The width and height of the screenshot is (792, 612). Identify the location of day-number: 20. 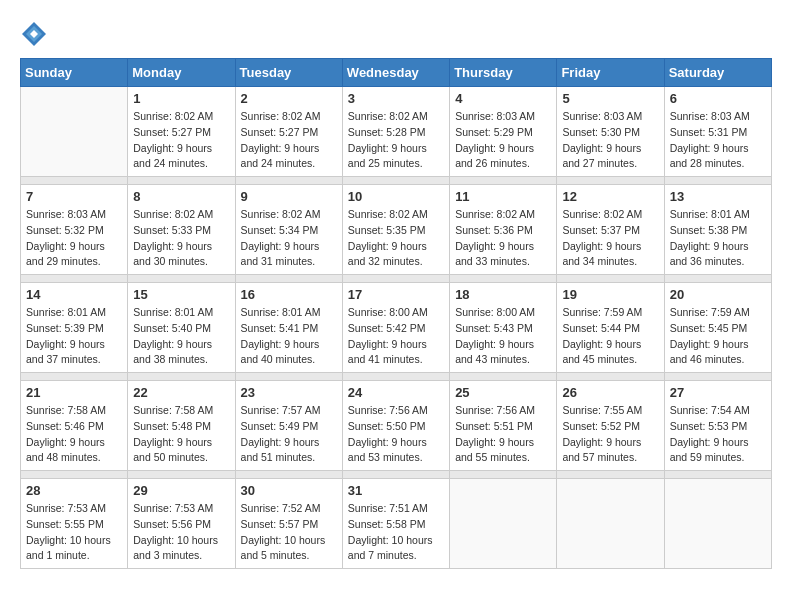
(718, 294).